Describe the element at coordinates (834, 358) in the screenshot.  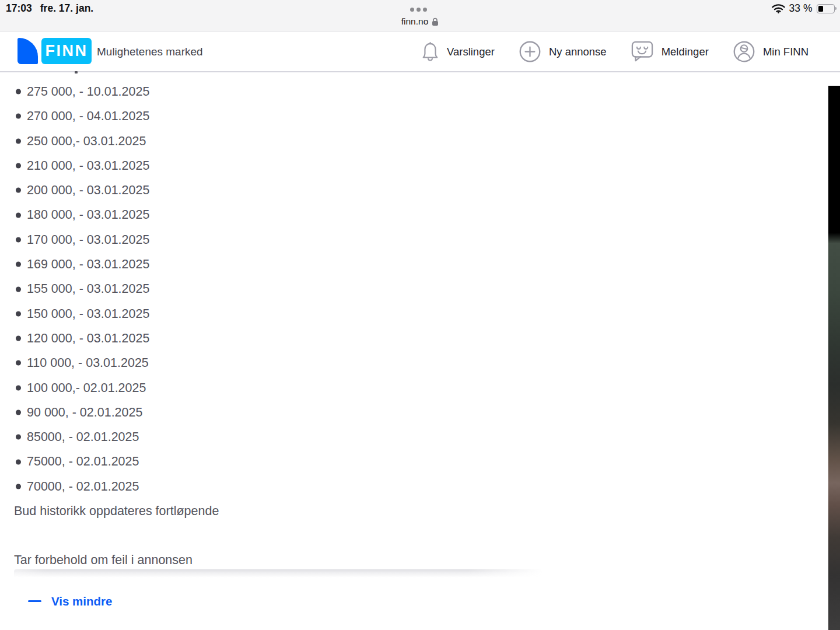
I see `background-photo-edge` at that location.